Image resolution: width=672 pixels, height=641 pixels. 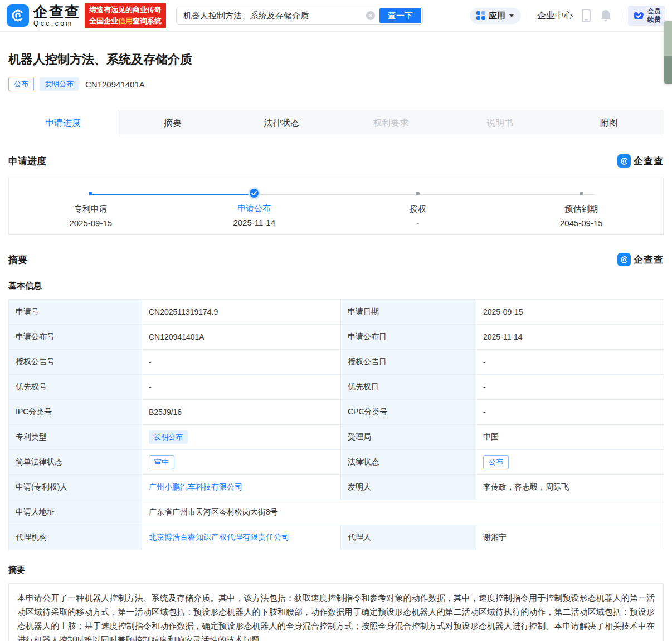 What do you see at coordinates (254, 223) in the screenshot?
I see `step-date: 2025-11-14` at bounding box center [254, 223].